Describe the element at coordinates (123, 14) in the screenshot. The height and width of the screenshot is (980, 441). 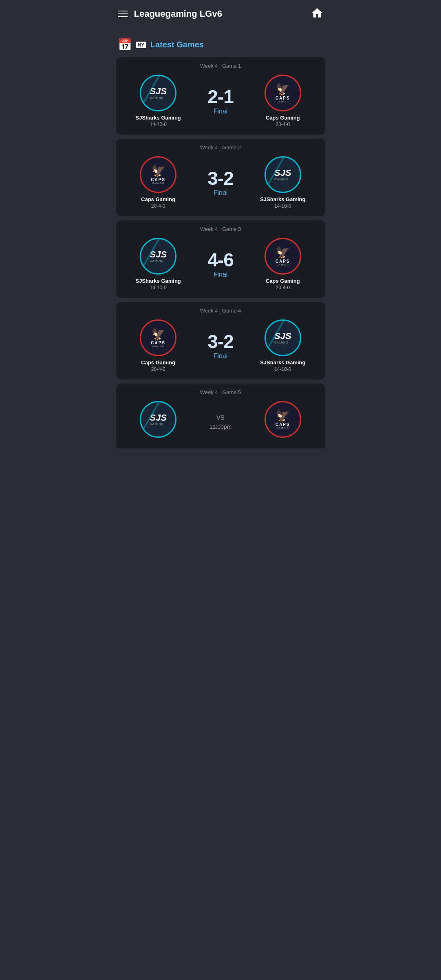
I see `menu-button` at that location.